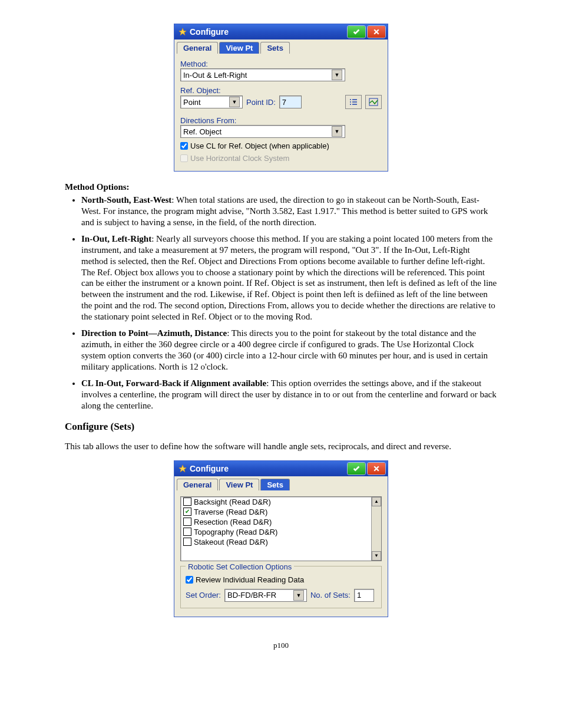  Describe the element at coordinates (215, 75) in the screenshot. I see `method-value: In-Out & Left-Right` at that location.